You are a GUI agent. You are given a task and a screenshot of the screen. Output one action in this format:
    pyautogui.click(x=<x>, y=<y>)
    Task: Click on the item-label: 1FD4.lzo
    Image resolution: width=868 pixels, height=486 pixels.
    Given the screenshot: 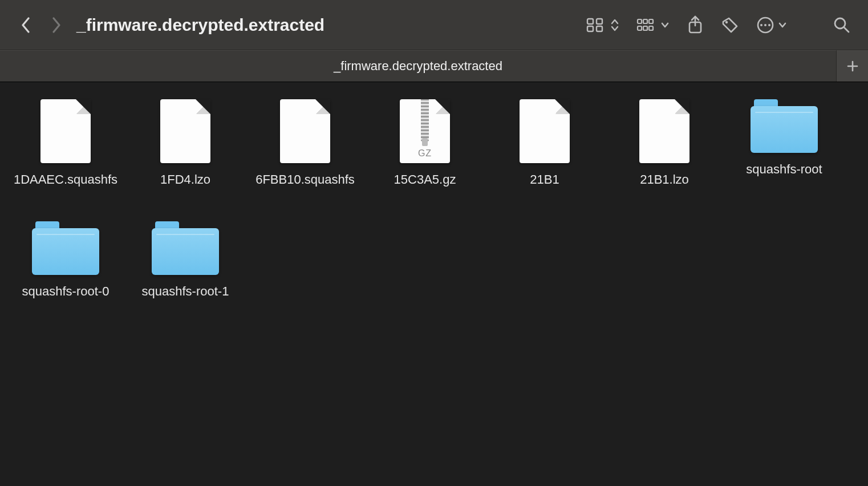 What is the action you would take?
    pyautogui.click(x=185, y=180)
    